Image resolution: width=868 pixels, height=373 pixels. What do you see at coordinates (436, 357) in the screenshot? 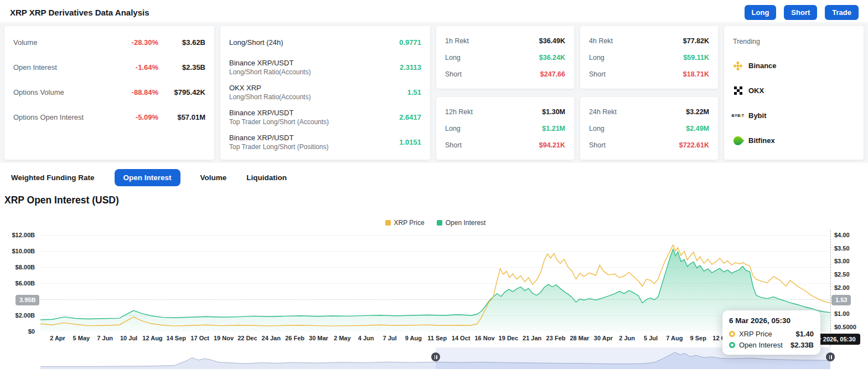
I see `navigator-left-handle` at bounding box center [436, 357].